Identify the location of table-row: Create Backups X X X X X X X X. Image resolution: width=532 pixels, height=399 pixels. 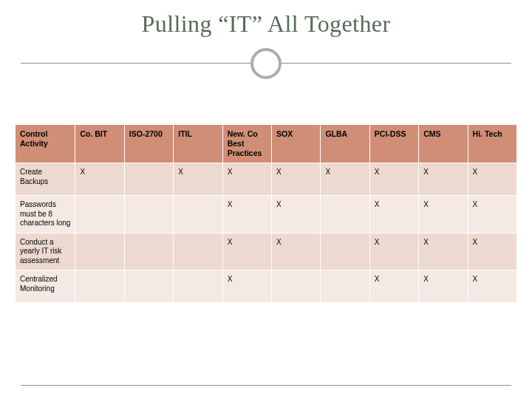
(266, 180).